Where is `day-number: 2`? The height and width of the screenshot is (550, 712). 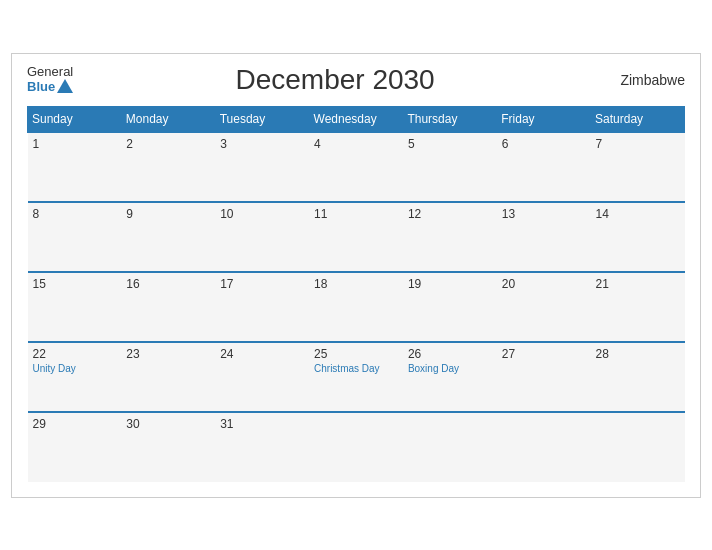 day-number: 2 is located at coordinates (168, 144).